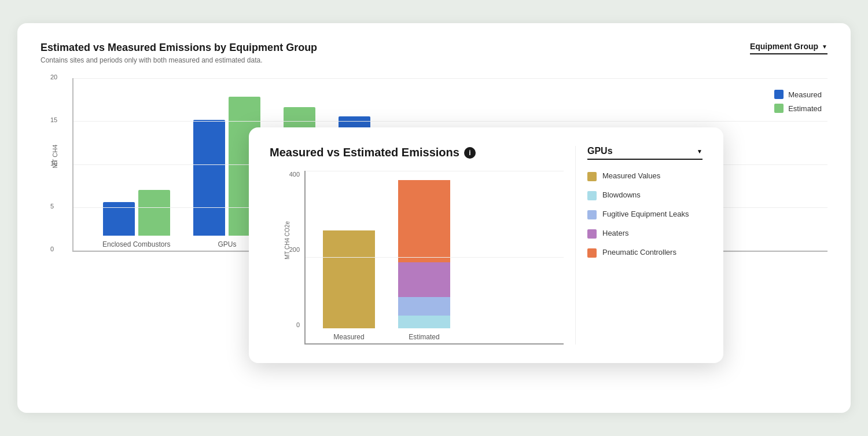 This screenshot has height=436, width=868. Describe the element at coordinates (646, 214) in the screenshot. I see `modal-legend-fugitive-label: Fugitive Equipment Leaks` at that location.